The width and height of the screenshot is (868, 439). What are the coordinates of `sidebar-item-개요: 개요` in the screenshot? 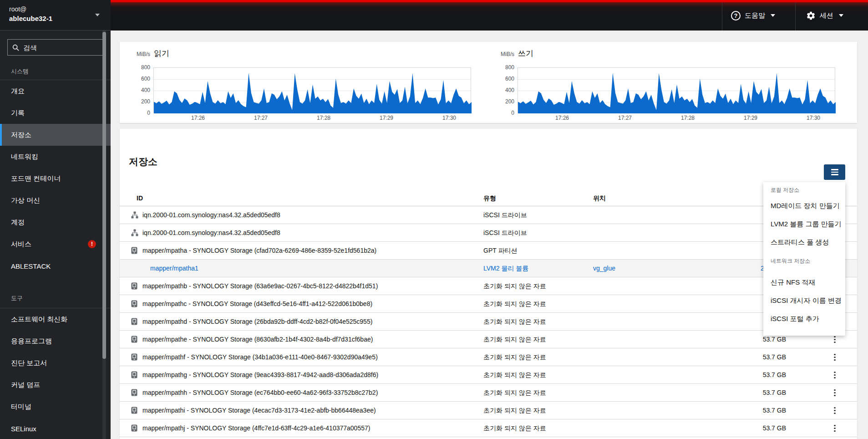 It's located at (56, 91).